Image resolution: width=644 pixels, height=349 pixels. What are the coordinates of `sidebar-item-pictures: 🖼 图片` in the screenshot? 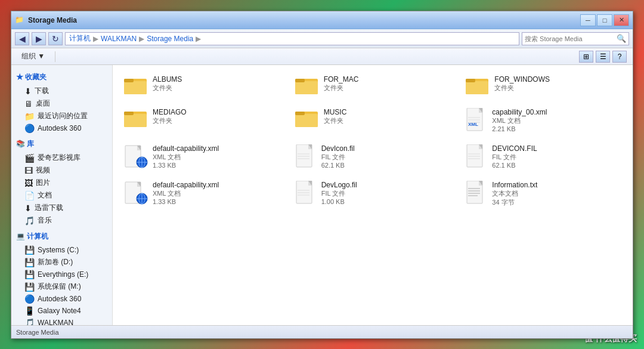 It's located at (62, 183).